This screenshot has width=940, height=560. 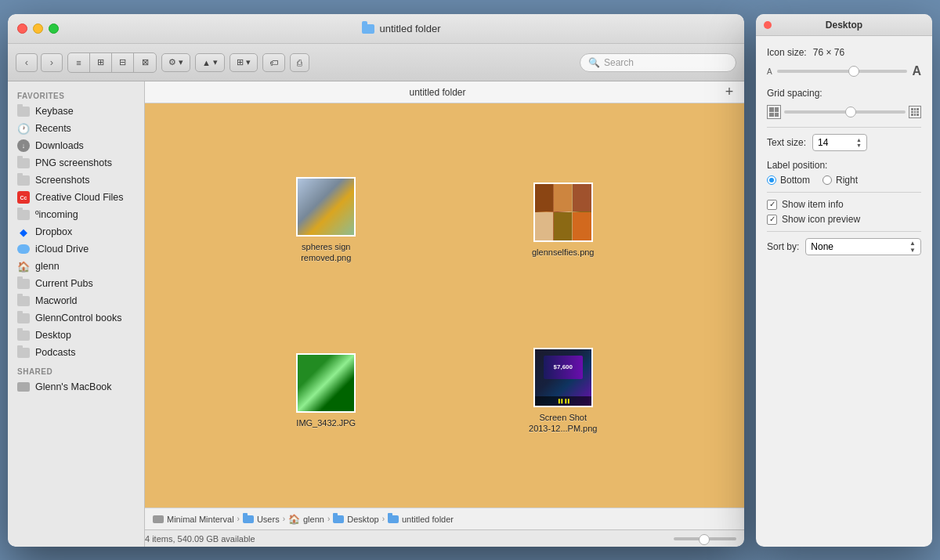 I want to click on panel-title: Desktop, so click(x=844, y=25).